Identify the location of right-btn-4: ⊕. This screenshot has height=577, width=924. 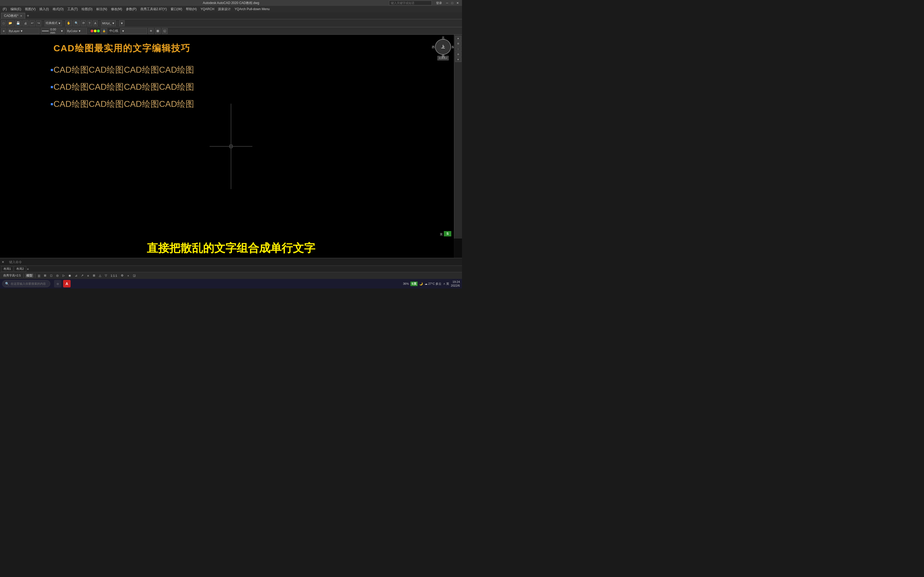
(458, 54).